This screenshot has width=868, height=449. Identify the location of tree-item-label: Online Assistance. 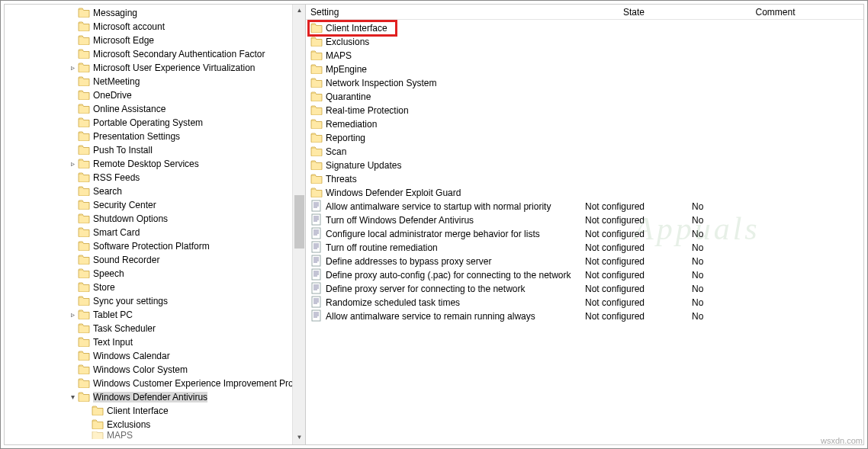
(130, 109).